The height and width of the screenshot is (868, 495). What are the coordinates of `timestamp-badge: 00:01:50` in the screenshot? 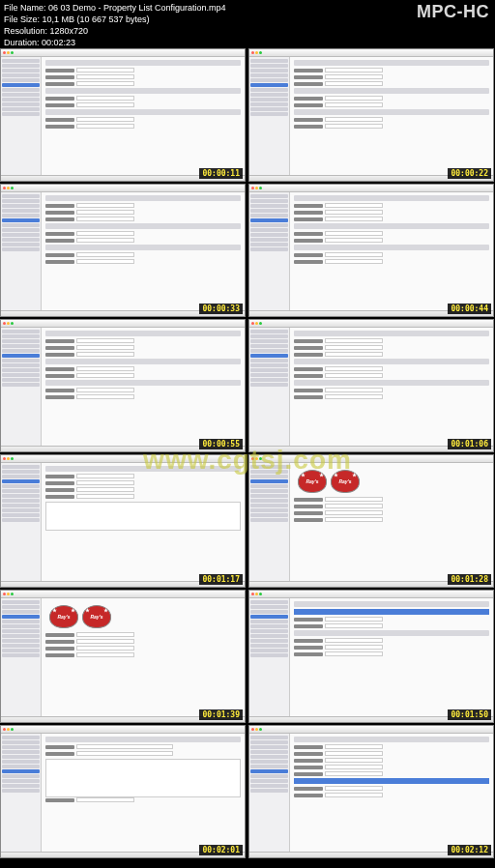 It's located at (470, 715).